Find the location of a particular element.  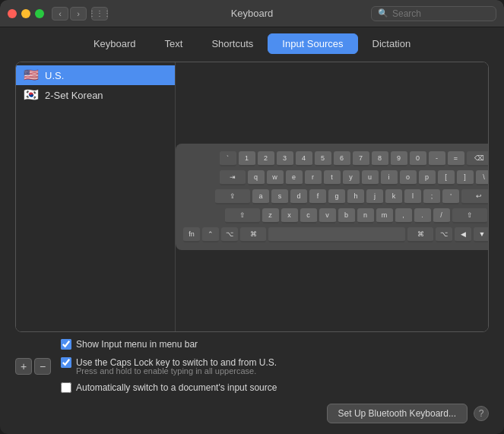

key-s: s is located at coordinates (280, 197).